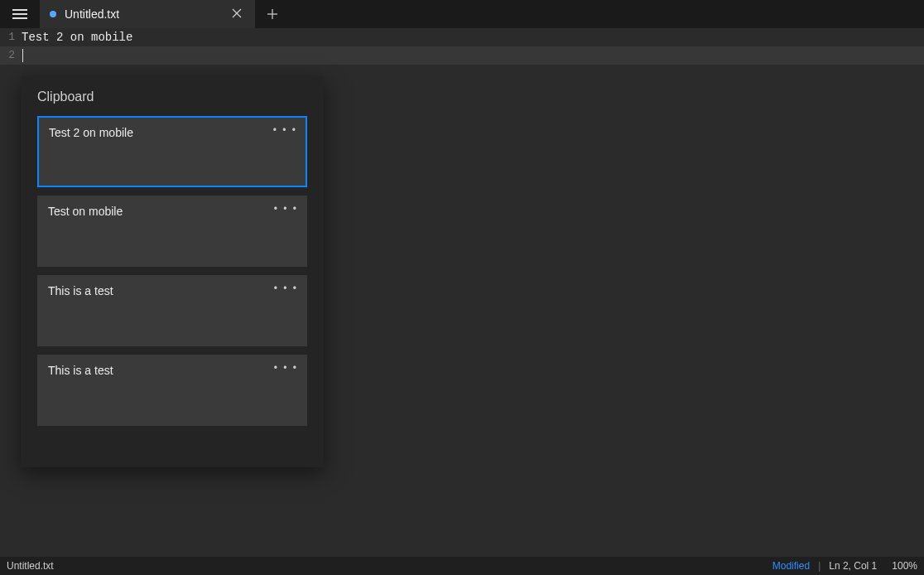  Describe the element at coordinates (462, 566) in the screenshot. I see `status-bar: Untitled.txt Modified | Ln 2, Col 1 100%` at that location.